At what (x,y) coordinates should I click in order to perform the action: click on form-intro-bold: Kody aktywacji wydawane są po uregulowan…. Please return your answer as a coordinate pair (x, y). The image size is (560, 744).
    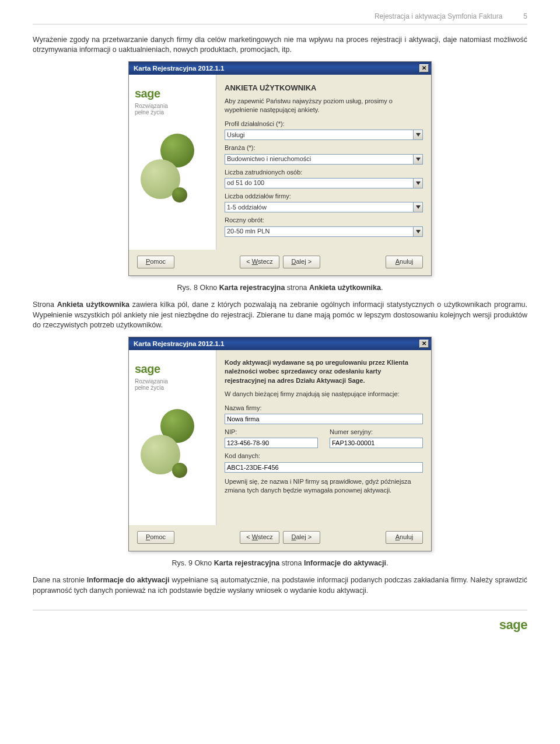
    Looking at the image, I should click on (324, 372).